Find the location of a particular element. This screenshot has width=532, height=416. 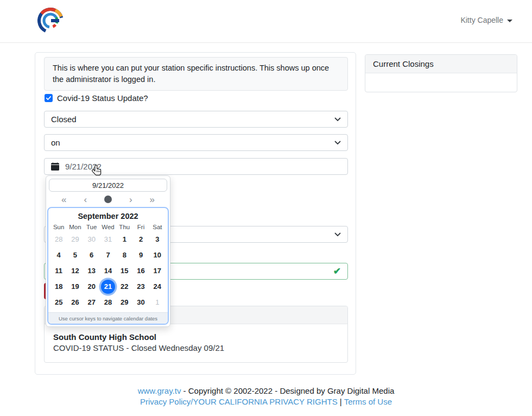

datepicker-text-input is located at coordinates (108, 185).